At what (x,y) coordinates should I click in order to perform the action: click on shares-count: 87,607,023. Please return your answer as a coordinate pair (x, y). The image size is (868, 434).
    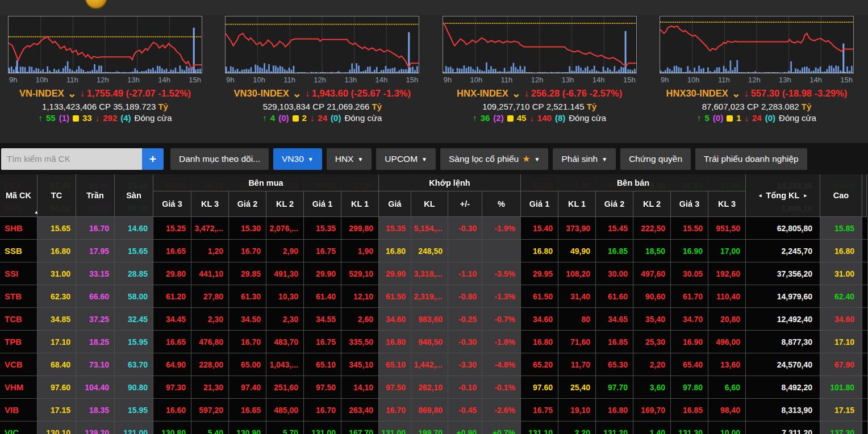
    Looking at the image, I should click on (724, 107).